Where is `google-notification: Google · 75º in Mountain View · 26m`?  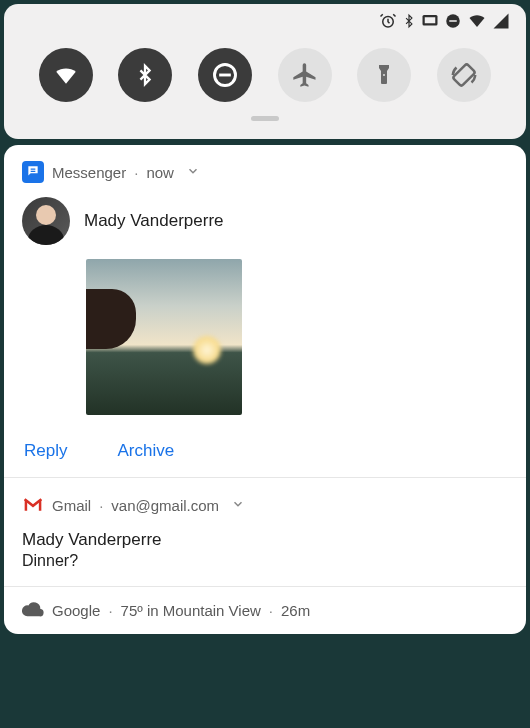 google-notification: Google · 75º in Mountain View · 26m is located at coordinates (265, 610).